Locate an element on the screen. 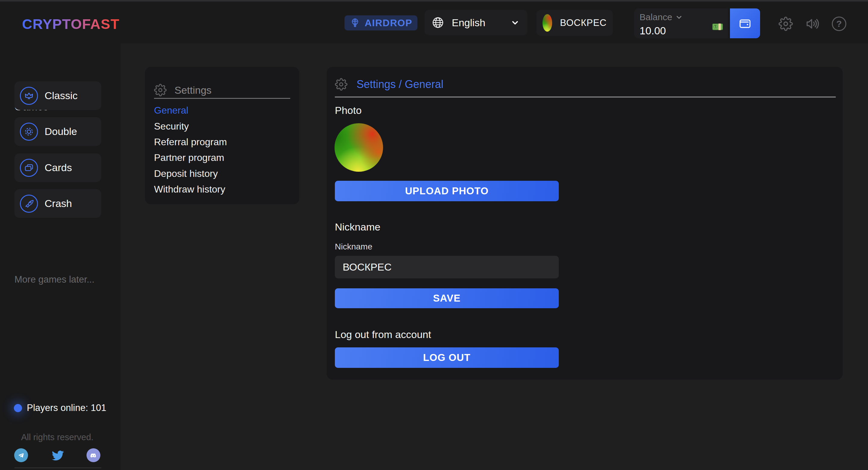 The height and width of the screenshot is (470, 868). sidebar-item-double: Double is located at coordinates (58, 131).